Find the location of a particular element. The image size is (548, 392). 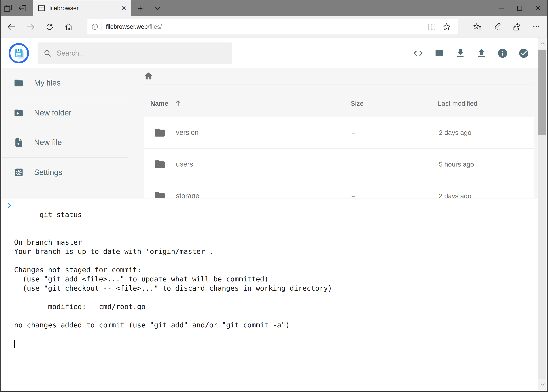

sidebar-item-label: New file is located at coordinates (48, 142).